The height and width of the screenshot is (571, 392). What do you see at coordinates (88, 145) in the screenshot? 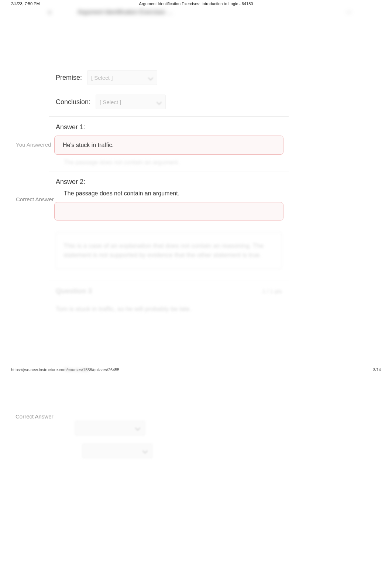
I see `student-answer-1-text: He's stuck in traffic.` at bounding box center [88, 145].